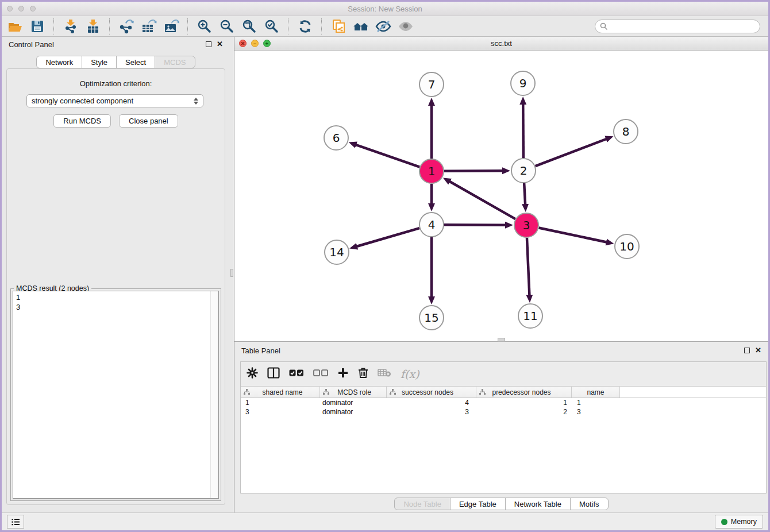 This screenshot has width=770, height=532. Describe the element at coordinates (524, 403) in the screenshot. I see `cell-predecessor-nodes: 1` at that location.